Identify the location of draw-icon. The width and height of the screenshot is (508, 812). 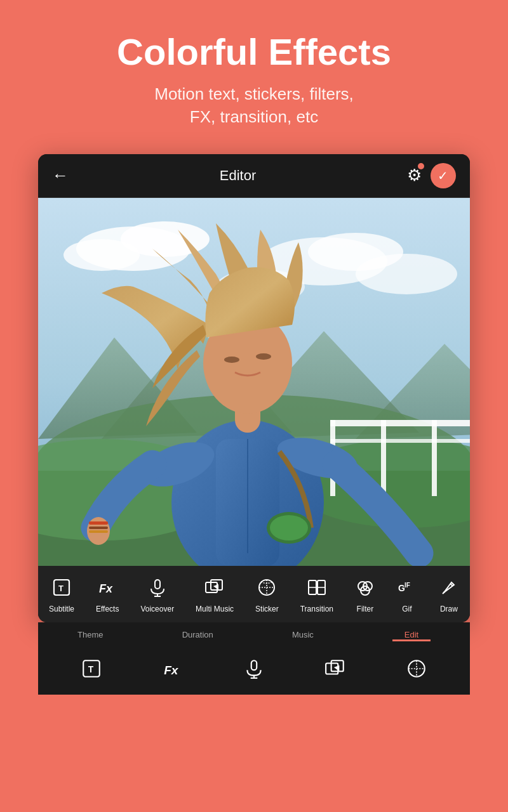
(449, 589).